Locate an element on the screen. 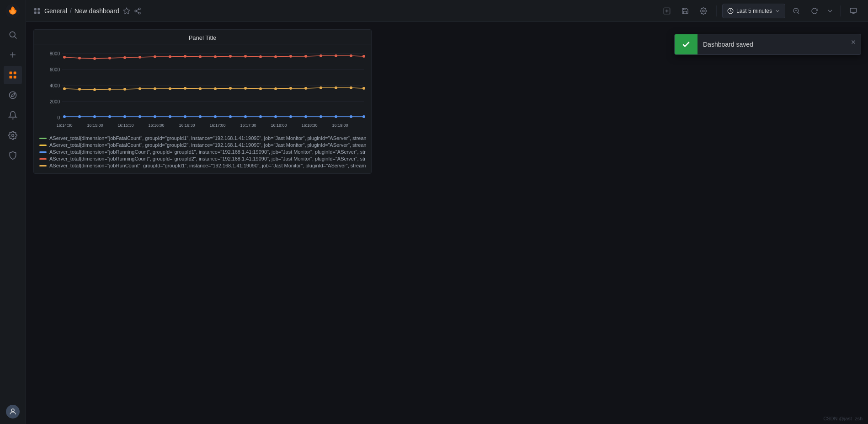  chart-legend: AServer_total{dimension="jobFatalCount",… is located at coordinates (202, 153).